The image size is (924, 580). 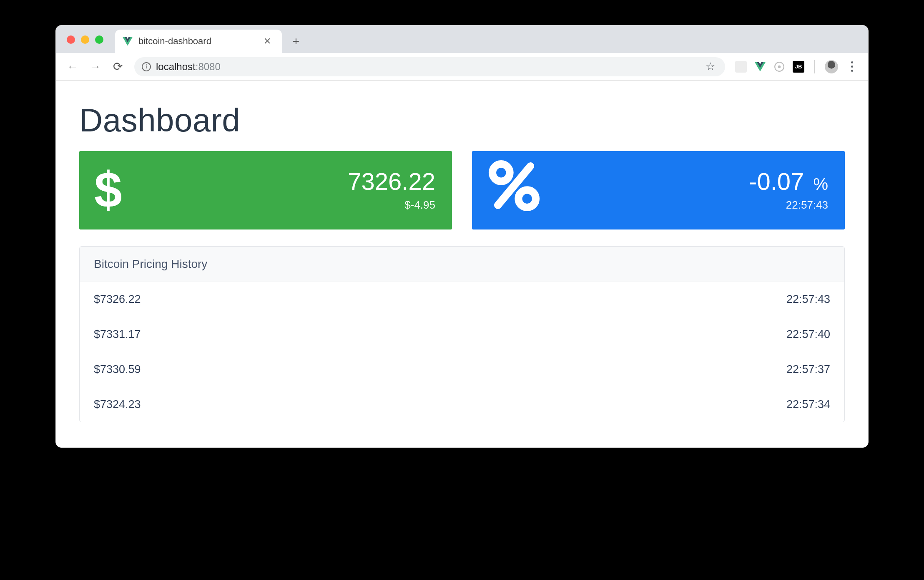 What do you see at coordinates (831, 67) in the screenshot?
I see `profile-avatar` at bounding box center [831, 67].